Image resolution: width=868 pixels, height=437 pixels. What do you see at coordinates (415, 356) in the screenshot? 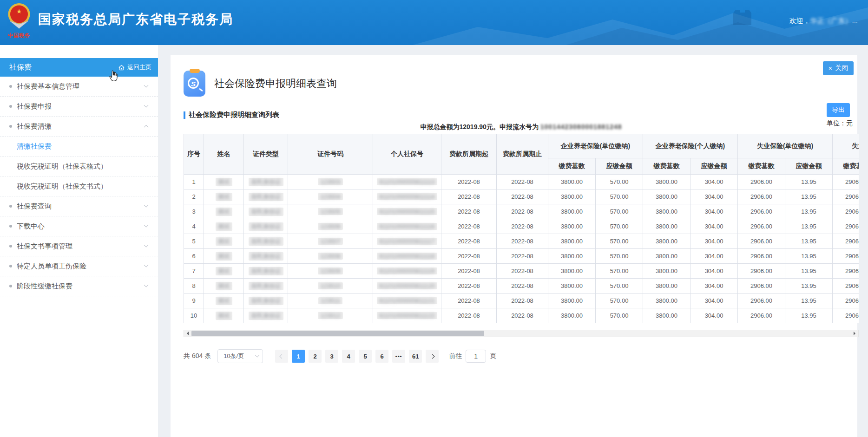
I see `page-number-button: 61` at bounding box center [415, 356].